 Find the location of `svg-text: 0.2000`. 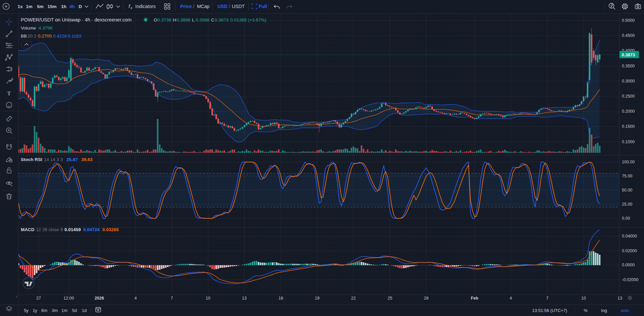

svg-text: 0.2000 is located at coordinates (628, 111).